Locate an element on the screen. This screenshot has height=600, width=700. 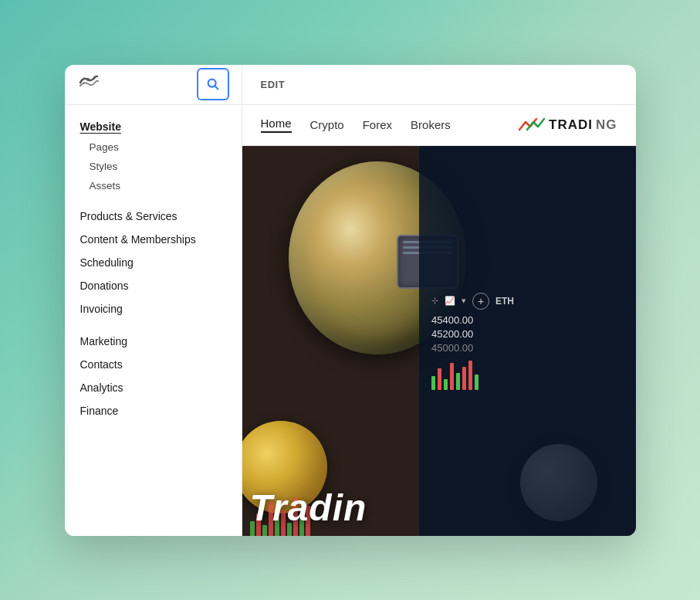
preview-nav-links: Home Crypto Forex Brokers is located at coordinates (356, 125).